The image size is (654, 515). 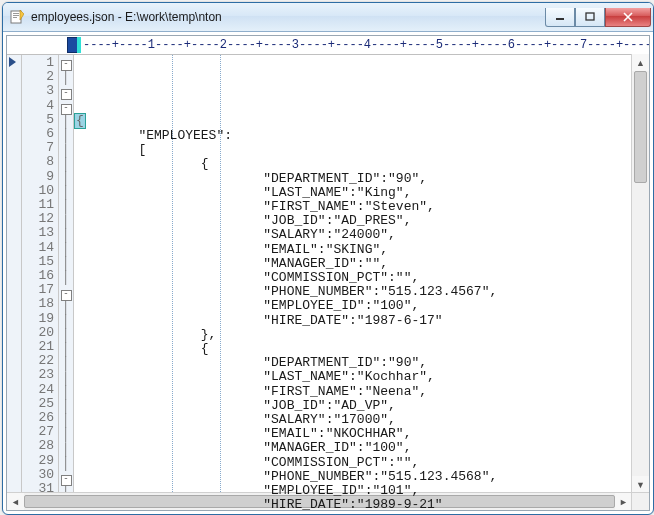 What do you see at coordinates (12, 62) in the screenshot?
I see `current-line-indicator-icon` at bounding box center [12, 62].